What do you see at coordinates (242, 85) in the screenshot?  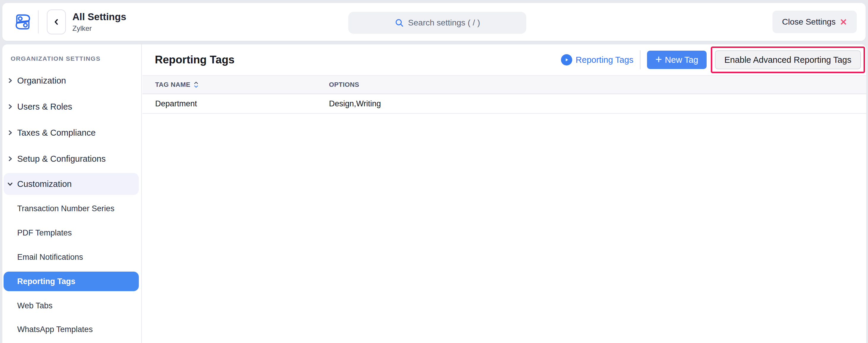 I see `column-tag-name: TAG NAME` at bounding box center [242, 85].